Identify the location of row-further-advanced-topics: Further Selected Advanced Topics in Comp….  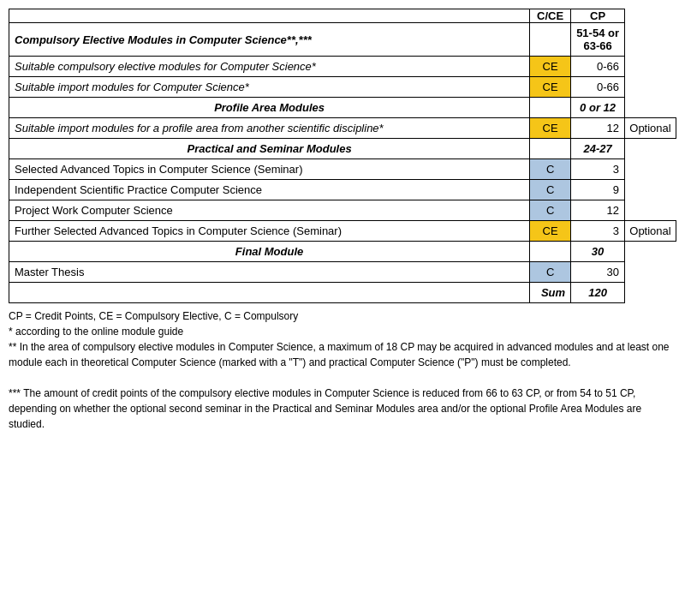
(342, 231).